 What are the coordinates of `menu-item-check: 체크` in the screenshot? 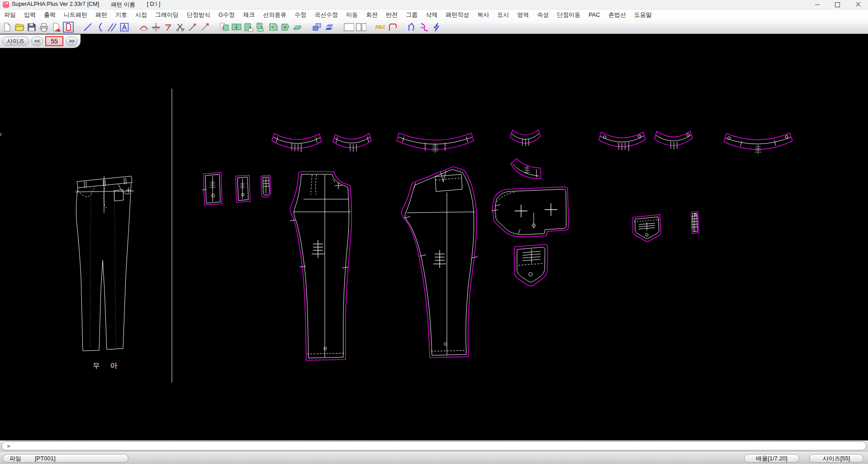 It's located at (249, 15).